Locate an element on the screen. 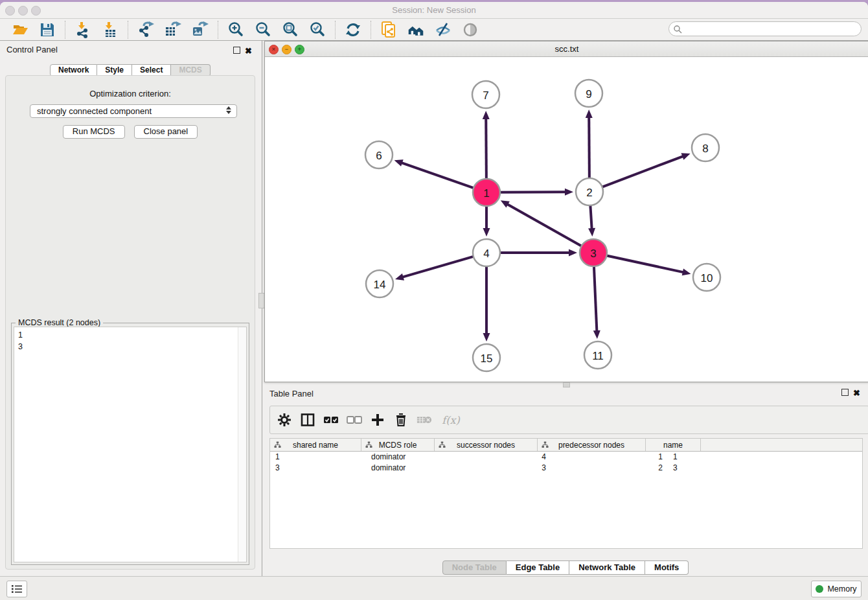  folder-open-glyph is located at coordinates (20, 30).